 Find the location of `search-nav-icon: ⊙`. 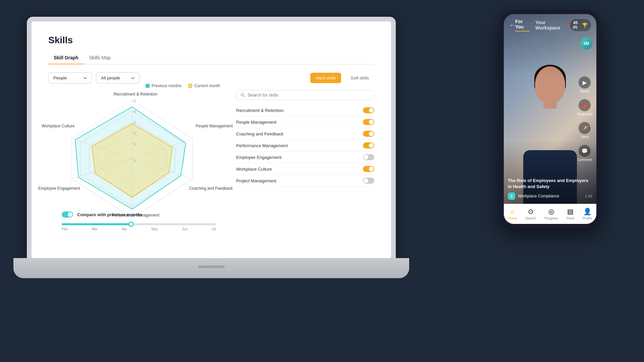

search-nav-icon: ⊙ is located at coordinates (531, 212).